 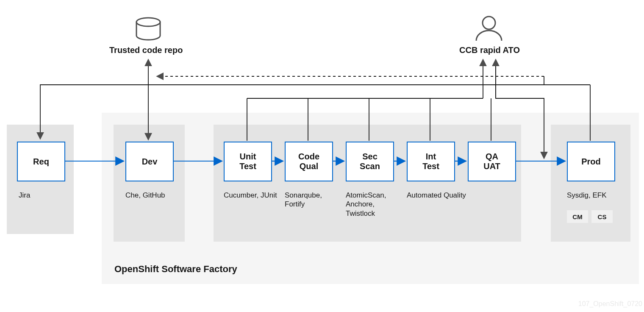 What do you see at coordinates (431, 162) in the screenshot?
I see `stage-int: IntTest` at bounding box center [431, 162].